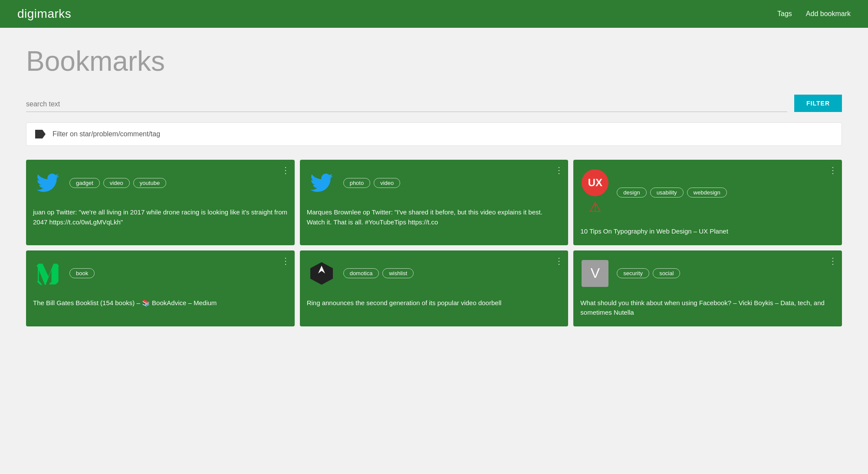 The image size is (868, 474). I want to click on tags-row: book, so click(179, 273).